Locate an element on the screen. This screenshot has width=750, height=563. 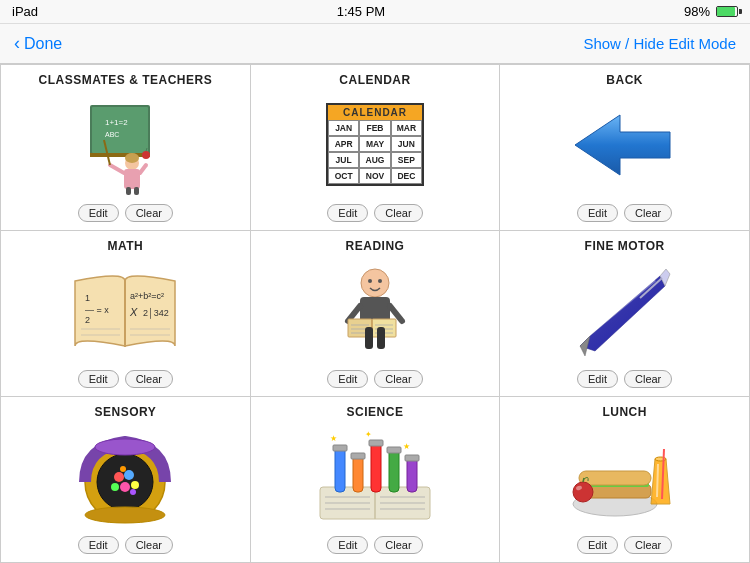
cell-back: BACK Edit Clear is located at coordinates (625, 148).